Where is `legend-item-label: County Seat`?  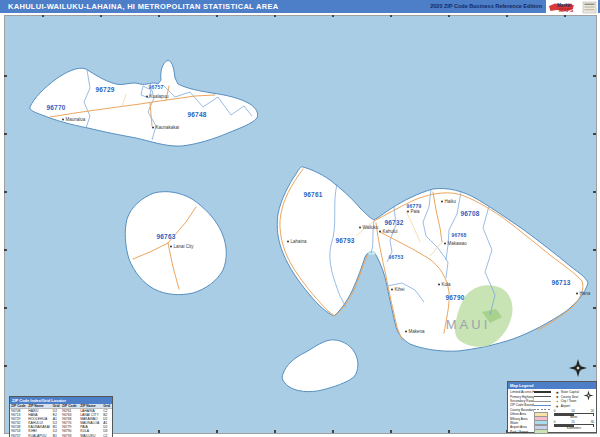
legend-item-label: County Seat is located at coordinates (570, 397).